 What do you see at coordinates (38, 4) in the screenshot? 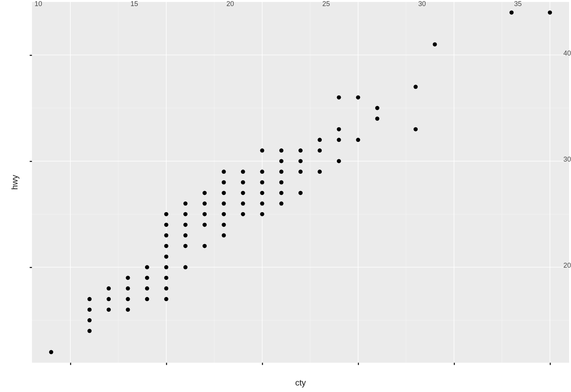
I see `x-tick-label: 10` at bounding box center [38, 4].